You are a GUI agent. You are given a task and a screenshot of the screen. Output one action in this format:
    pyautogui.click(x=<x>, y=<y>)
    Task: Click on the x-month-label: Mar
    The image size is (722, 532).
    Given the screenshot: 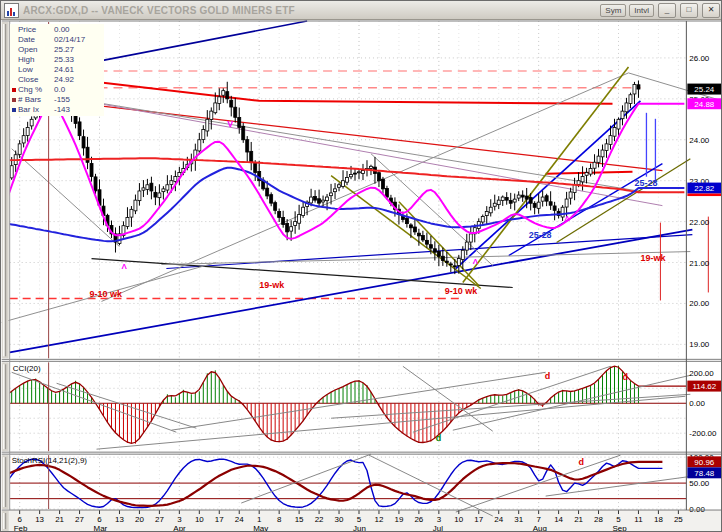 What is the action you would take?
    pyautogui.click(x=101, y=528)
    